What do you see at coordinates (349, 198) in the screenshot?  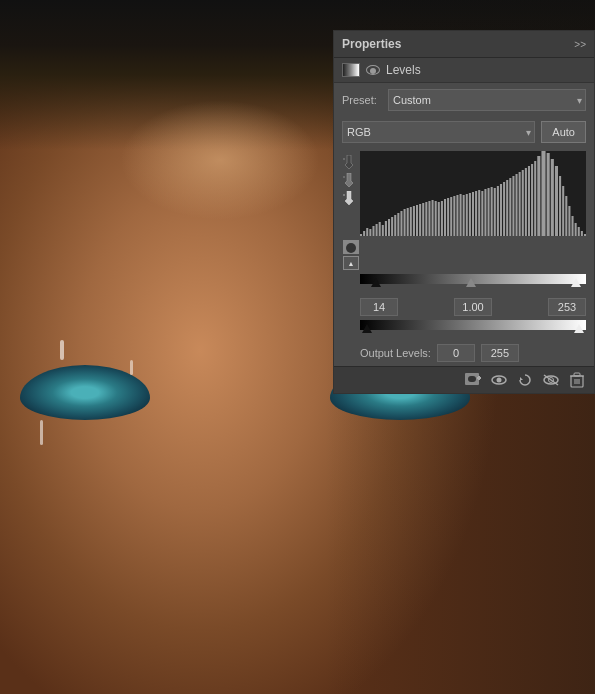 I see `white-point-eyedropper` at bounding box center [349, 198].